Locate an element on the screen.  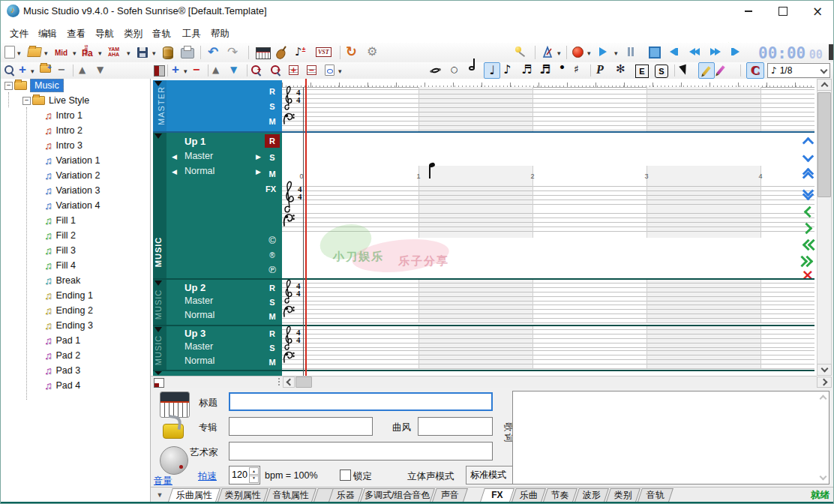
up1-mute-button: M is located at coordinates (272, 174).